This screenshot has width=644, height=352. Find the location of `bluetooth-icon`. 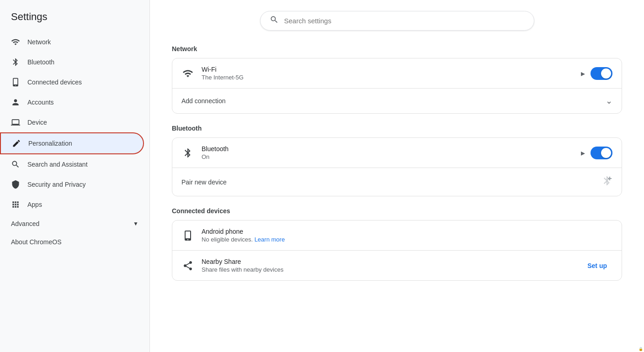

bluetooth-icon is located at coordinates (16, 62).